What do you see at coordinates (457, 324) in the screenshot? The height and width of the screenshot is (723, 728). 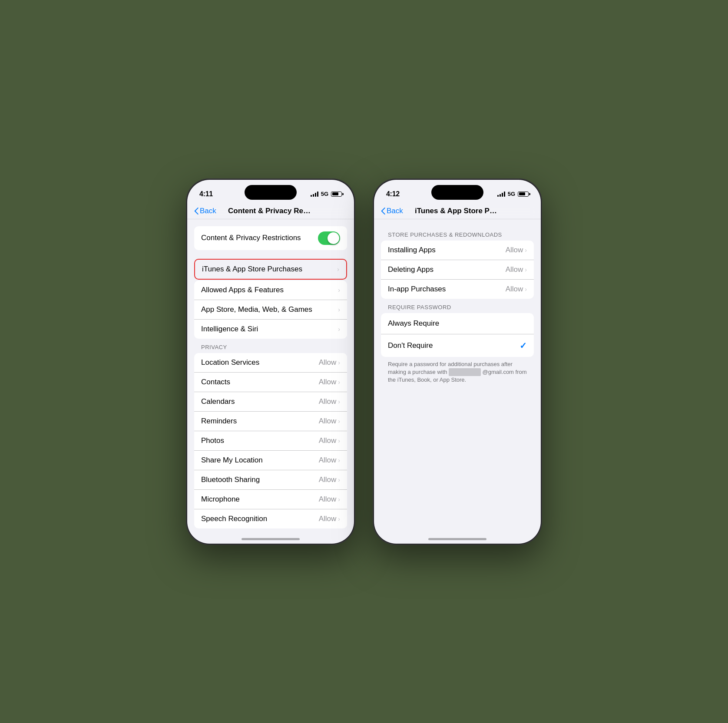 I see `always-require-item: Always Require` at bounding box center [457, 324].